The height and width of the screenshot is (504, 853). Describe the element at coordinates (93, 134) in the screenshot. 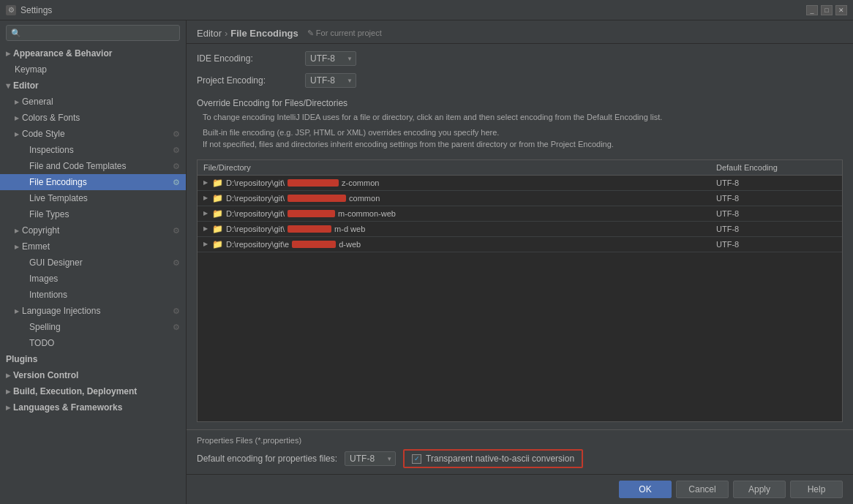

I see `sidebar-item-code-style: ▶ Code Style ⚙` at that location.